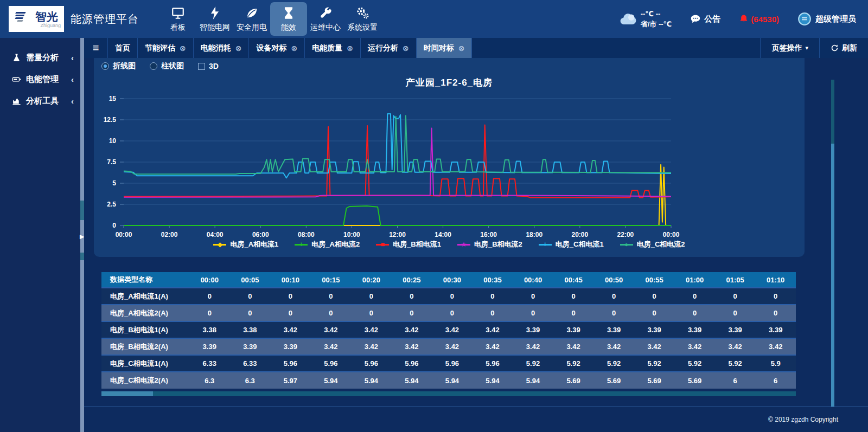 This screenshot has height=432, width=868. I want to click on logo-sub: Zhiguang, so click(50, 26).